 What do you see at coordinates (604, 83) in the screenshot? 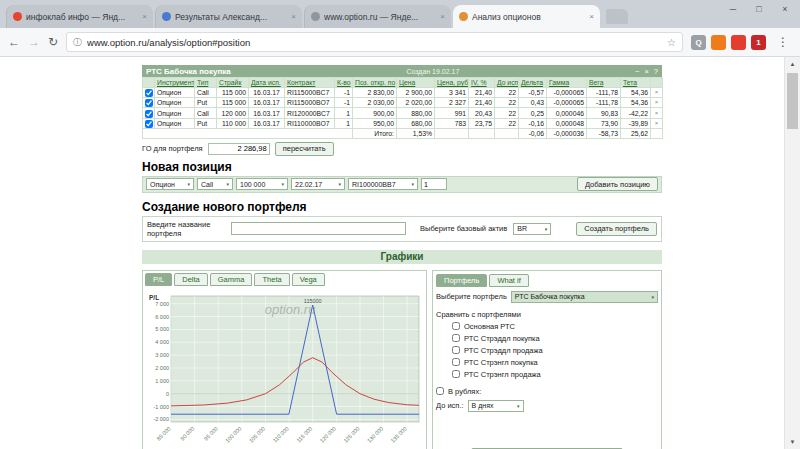
I see `col-vega: Вега` at bounding box center [604, 83].